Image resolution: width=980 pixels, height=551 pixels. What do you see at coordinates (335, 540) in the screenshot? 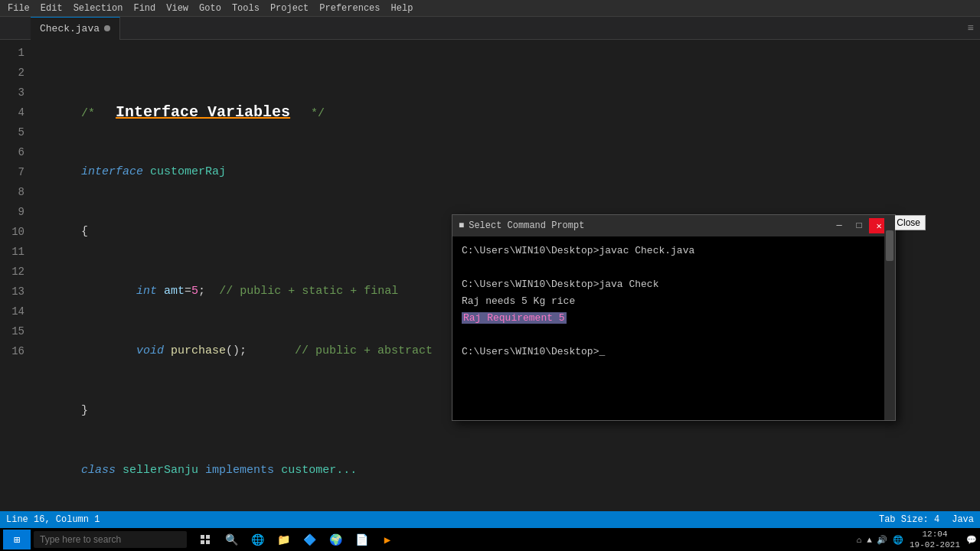
I see `app2-icon: 🌍` at bounding box center [335, 540].